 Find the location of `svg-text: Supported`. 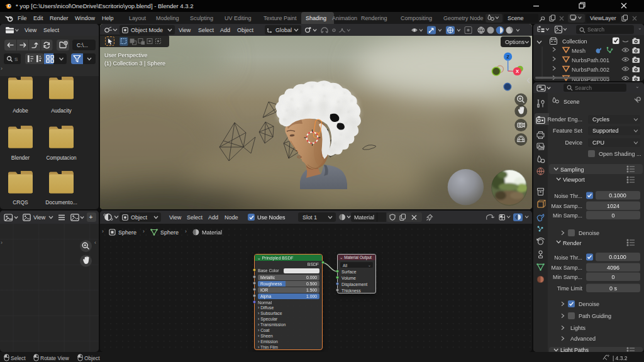

svg-text: Supported is located at coordinates (606, 131).